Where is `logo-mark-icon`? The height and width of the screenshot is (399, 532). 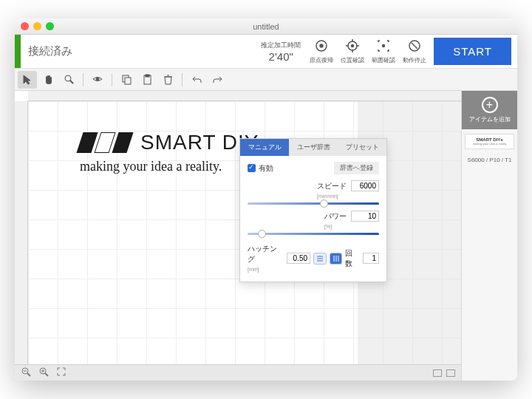 logo-mark-icon is located at coordinates (106, 143).